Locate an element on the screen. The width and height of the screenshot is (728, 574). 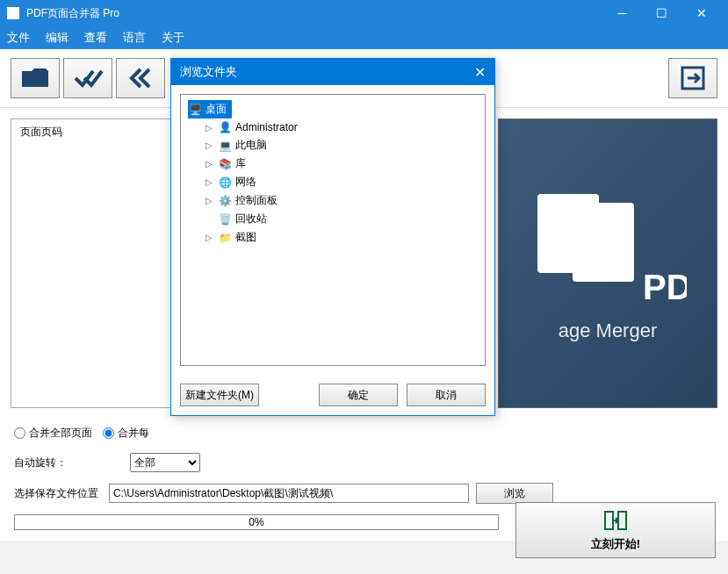
svg-text: PDF is located at coordinates (665, 287).